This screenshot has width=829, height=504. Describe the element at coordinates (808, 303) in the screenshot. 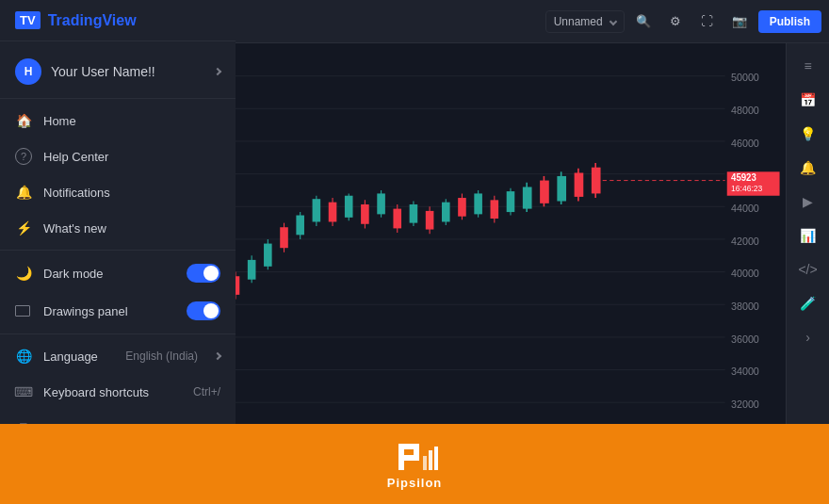

I see `strategy-tester-icon: 🧪` at that location.